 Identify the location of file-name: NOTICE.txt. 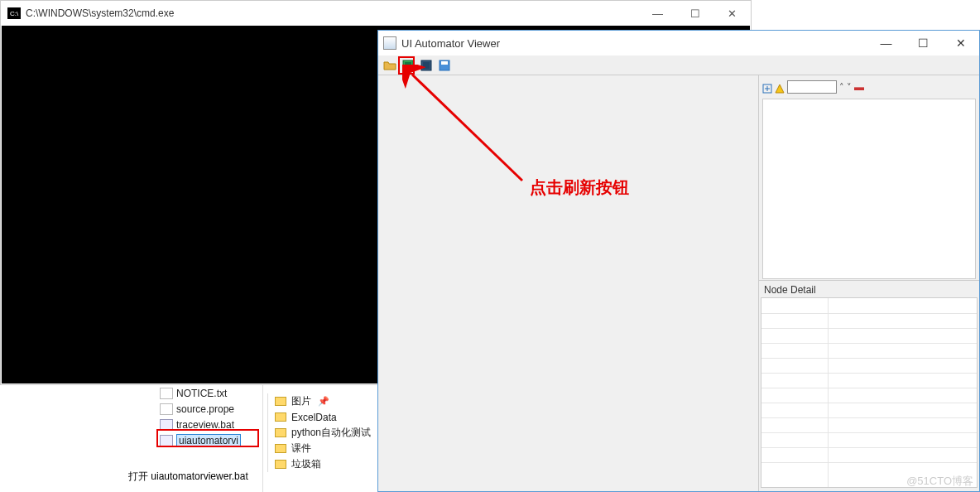
(202, 393).